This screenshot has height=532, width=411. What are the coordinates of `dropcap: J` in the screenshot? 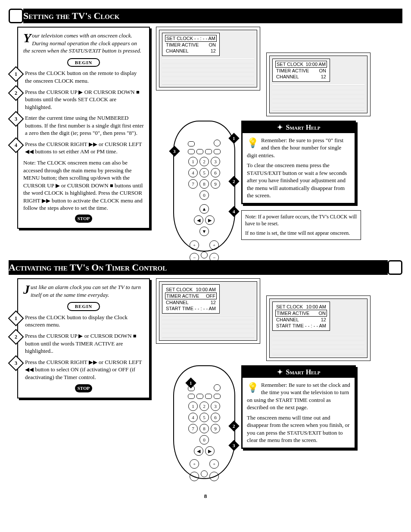 It's located at (27, 289).